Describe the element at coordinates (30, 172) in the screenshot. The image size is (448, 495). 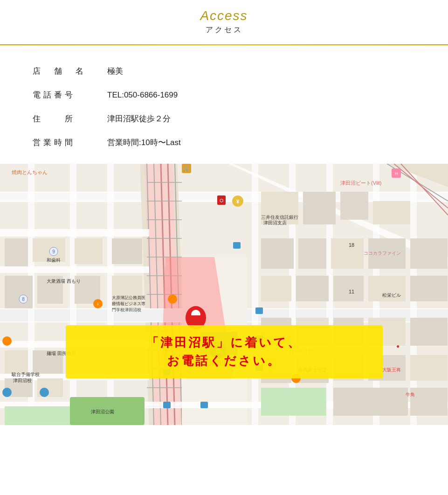
I see `svg-text: 焼肉とんちゃん` at that location.